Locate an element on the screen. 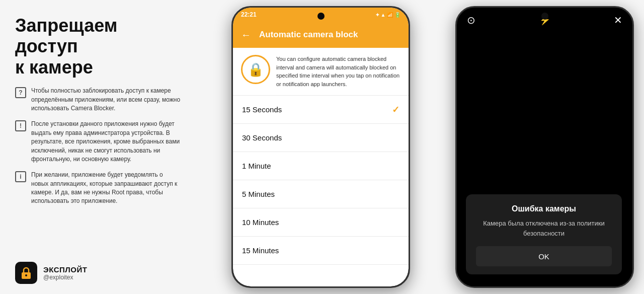 The height and width of the screenshot is (294, 644). status-time: 22:21 is located at coordinates (249, 15).